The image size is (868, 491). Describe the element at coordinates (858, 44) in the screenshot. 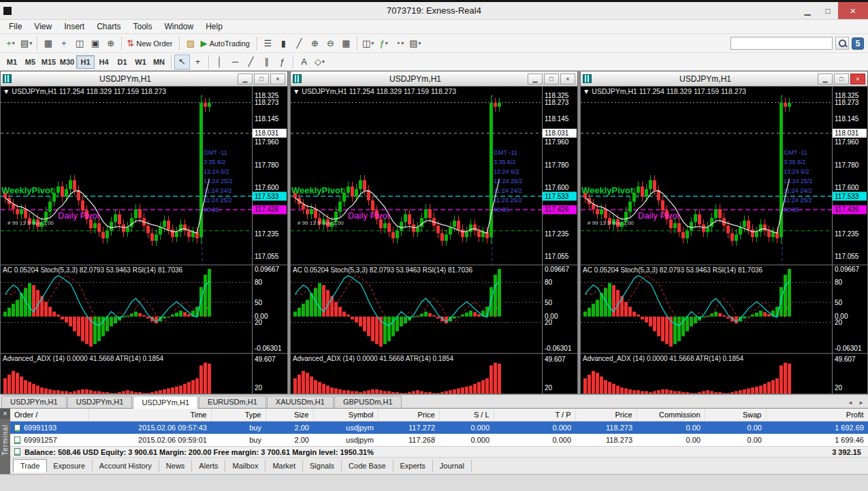

I see `mql5-community-icon: 5` at that location.